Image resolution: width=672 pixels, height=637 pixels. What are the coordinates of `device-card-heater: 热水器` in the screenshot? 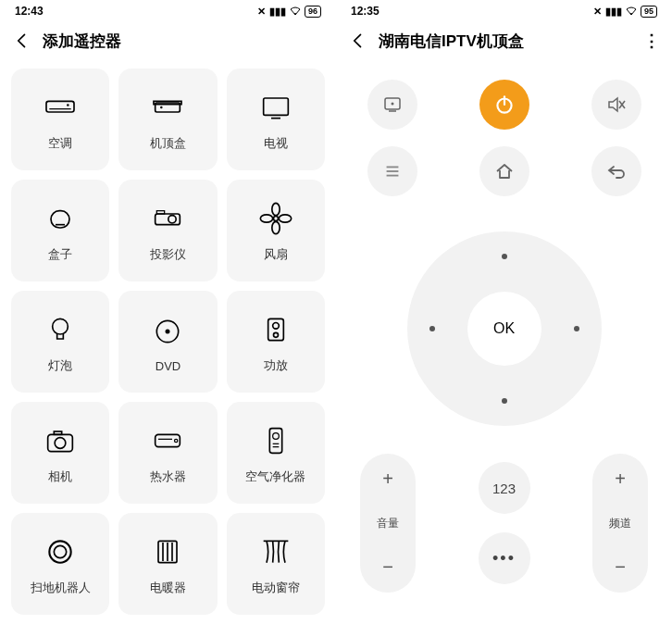 It's located at (168, 453).